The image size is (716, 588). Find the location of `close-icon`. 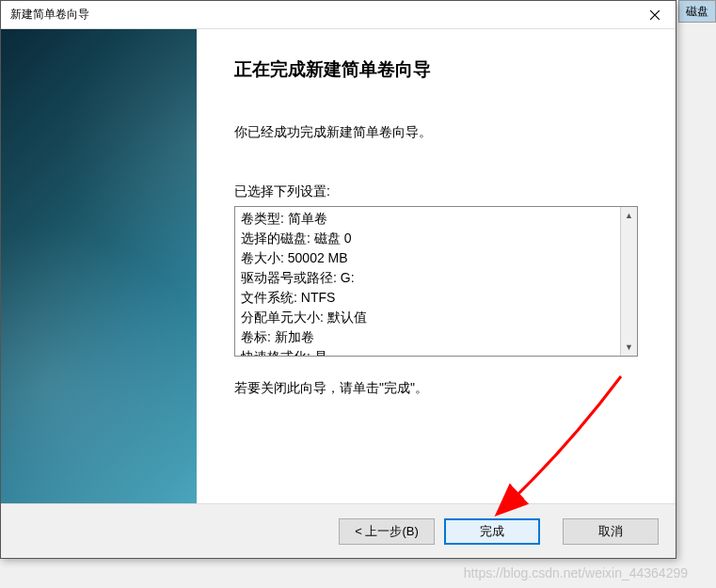

close-icon is located at coordinates (655, 15).